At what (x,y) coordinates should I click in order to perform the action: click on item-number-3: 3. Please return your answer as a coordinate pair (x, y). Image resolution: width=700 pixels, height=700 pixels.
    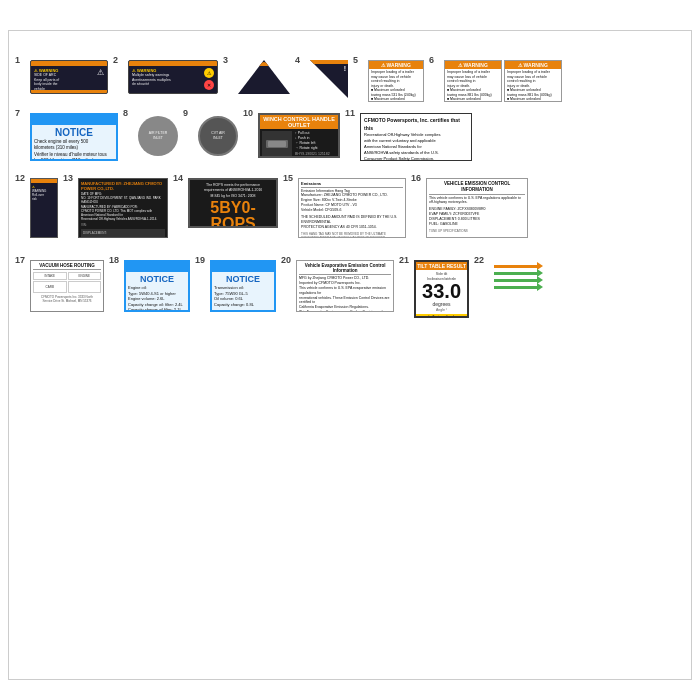
    Looking at the image, I should click on (228, 60).